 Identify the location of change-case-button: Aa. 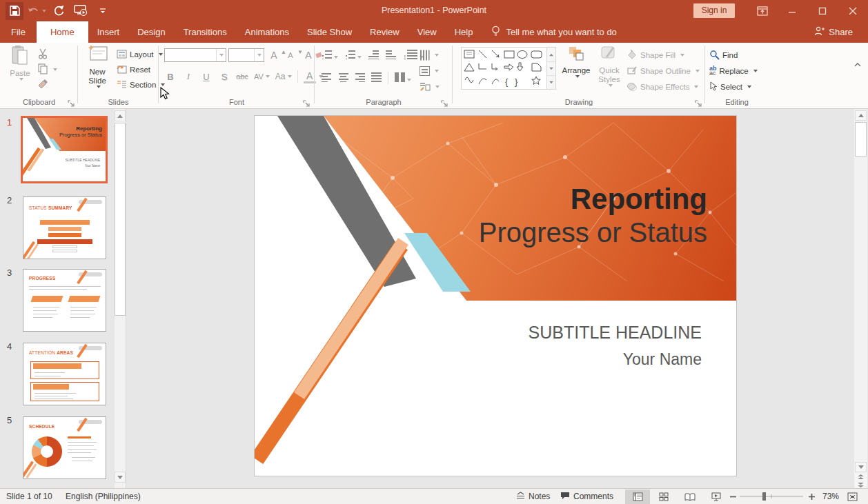
(284, 77).